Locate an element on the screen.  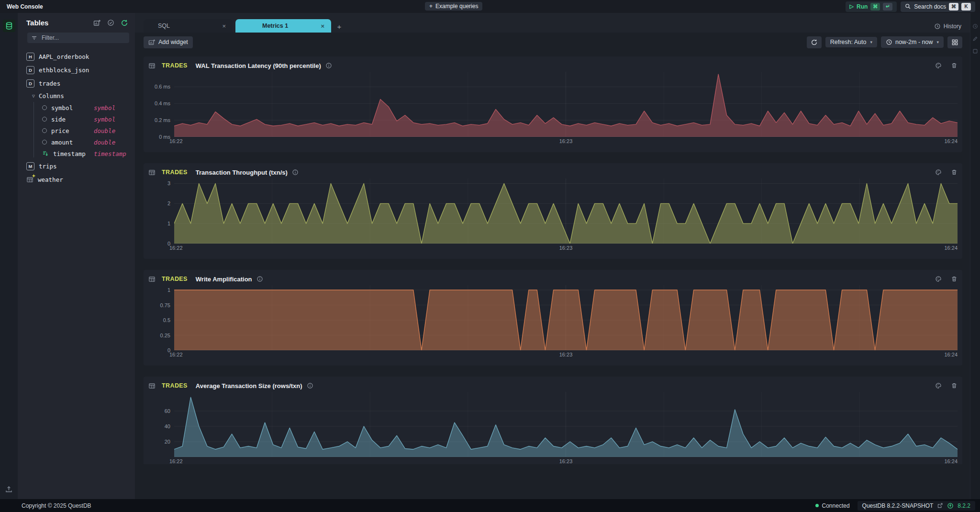
refresh-button is located at coordinates (814, 42).